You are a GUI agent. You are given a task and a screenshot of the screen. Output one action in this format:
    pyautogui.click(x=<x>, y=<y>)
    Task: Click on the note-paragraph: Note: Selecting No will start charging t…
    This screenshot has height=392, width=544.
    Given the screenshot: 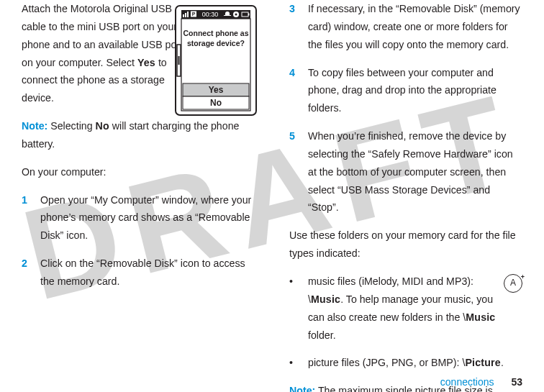 What is the action you would take?
    pyautogui.click(x=138, y=135)
    